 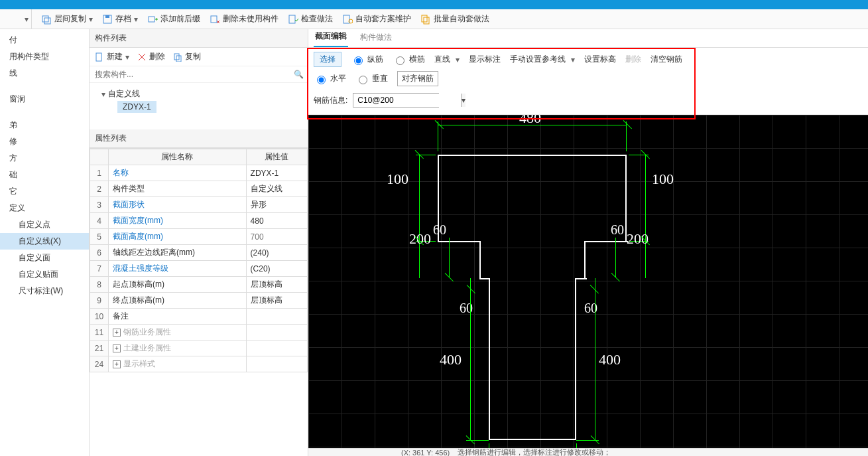 I want to click on radio-horizontal: 水平, so click(x=330, y=78).